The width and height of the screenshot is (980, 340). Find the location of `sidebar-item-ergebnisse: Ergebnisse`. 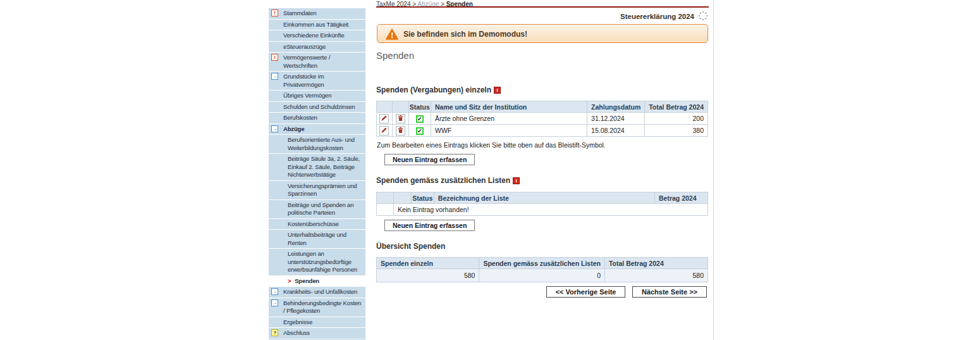

sidebar-item-ergebnisse: Ergebnisse is located at coordinates (317, 323).